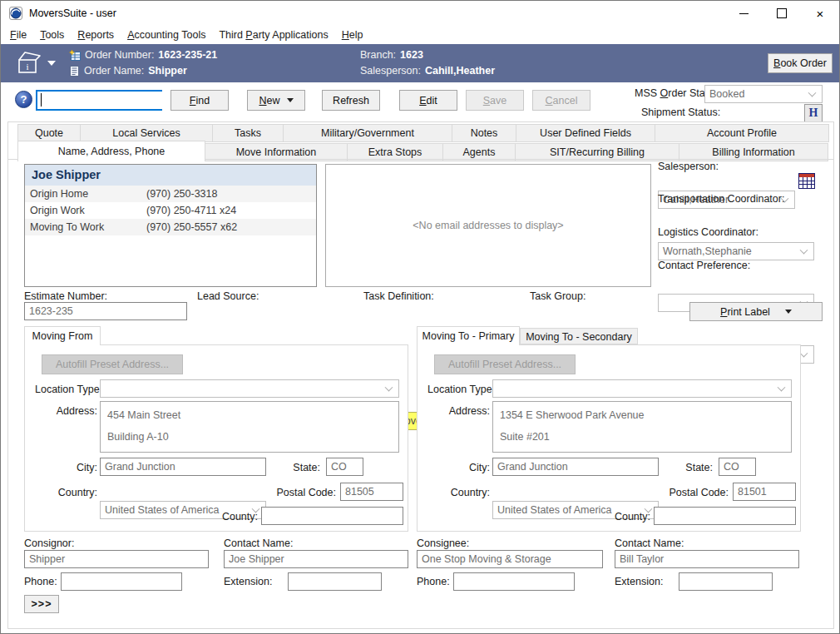 This screenshot has height=634, width=840. What do you see at coordinates (782, 13) in the screenshot?
I see `maximize-button` at bounding box center [782, 13].